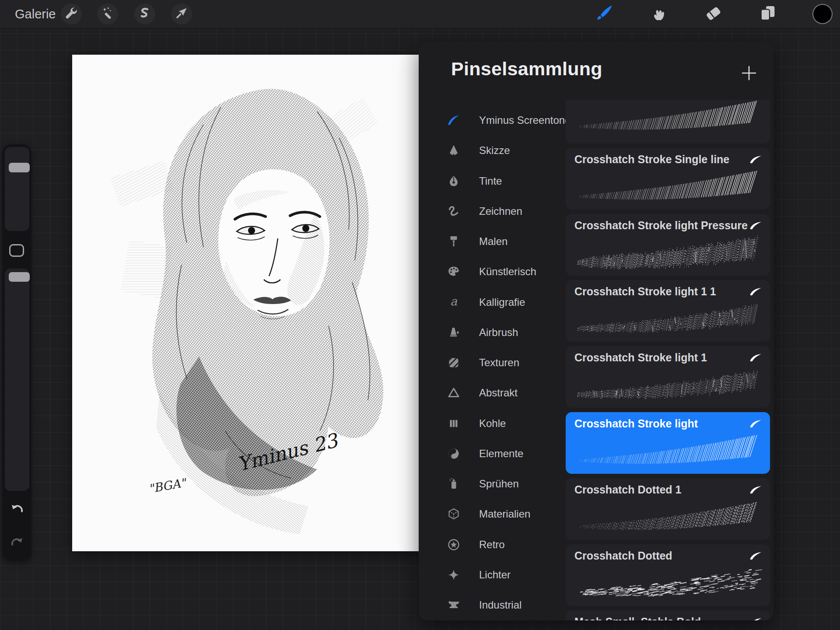 The height and width of the screenshot is (630, 840). I want to click on brush-size-slider, so click(17, 189).